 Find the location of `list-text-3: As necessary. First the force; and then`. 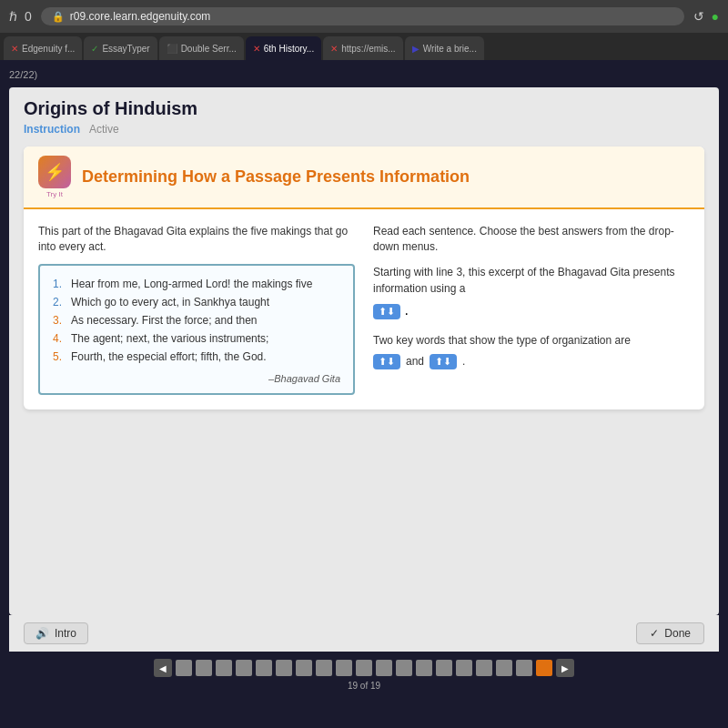

list-text-3: As necessary. First the force; and then is located at coordinates (164, 320).